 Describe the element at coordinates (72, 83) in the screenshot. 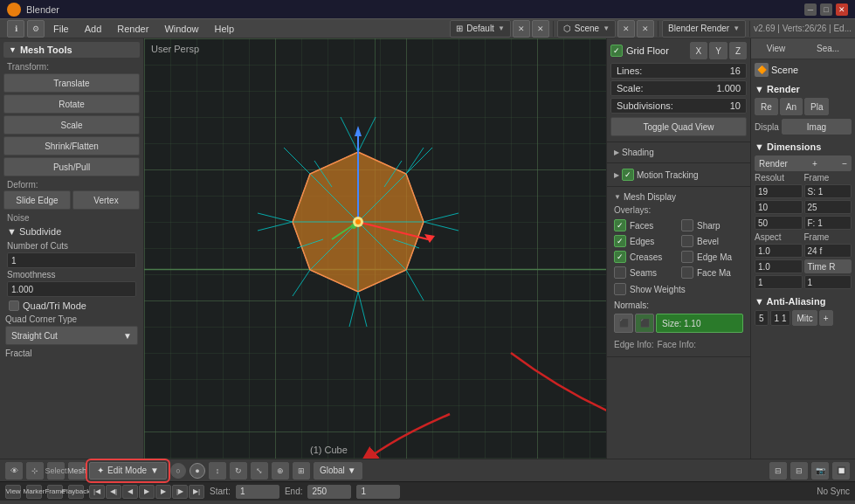

I see `translate-button: Translate` at that location.